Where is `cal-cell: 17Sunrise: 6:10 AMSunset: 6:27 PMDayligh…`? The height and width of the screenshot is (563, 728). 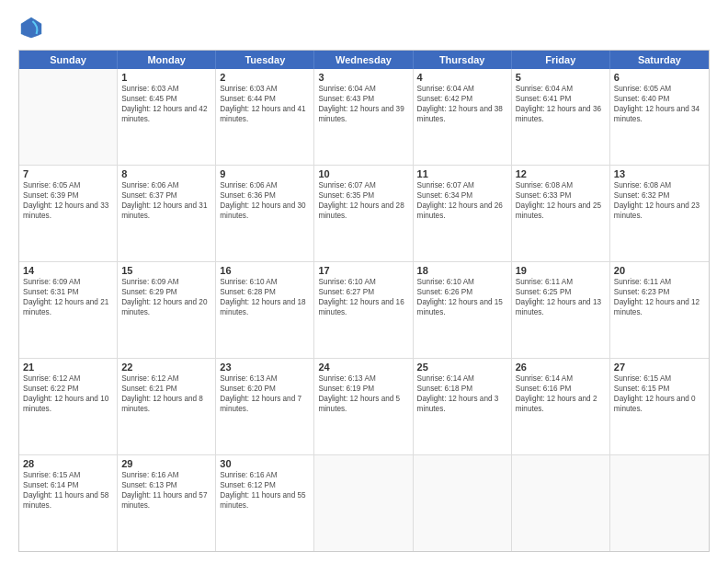 cal-cell: 17Sunrise: 6:10 AMSunset: 6:27 PMDayligh… is located at coordinates (364, 310).